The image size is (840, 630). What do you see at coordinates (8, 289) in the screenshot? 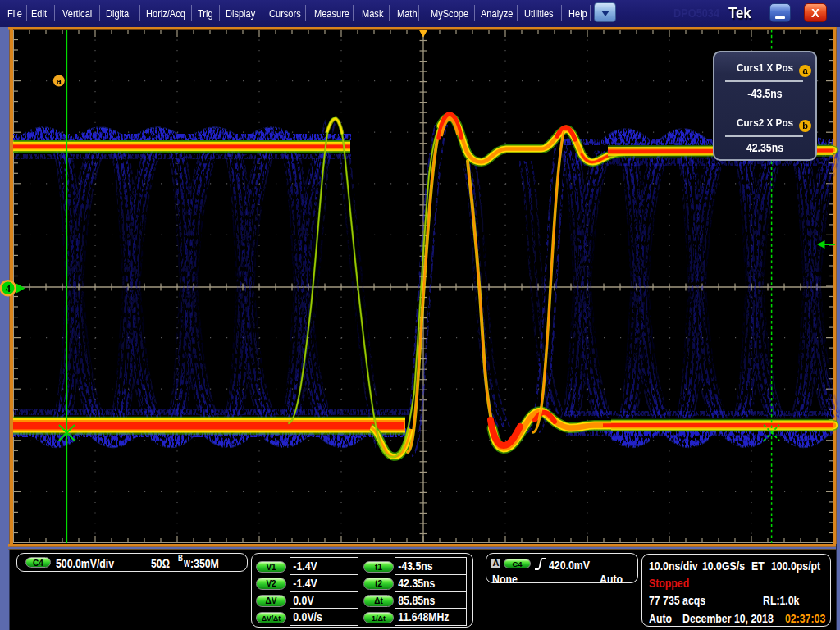
I see `svg-text: 4` at bounding box center [8, 289].